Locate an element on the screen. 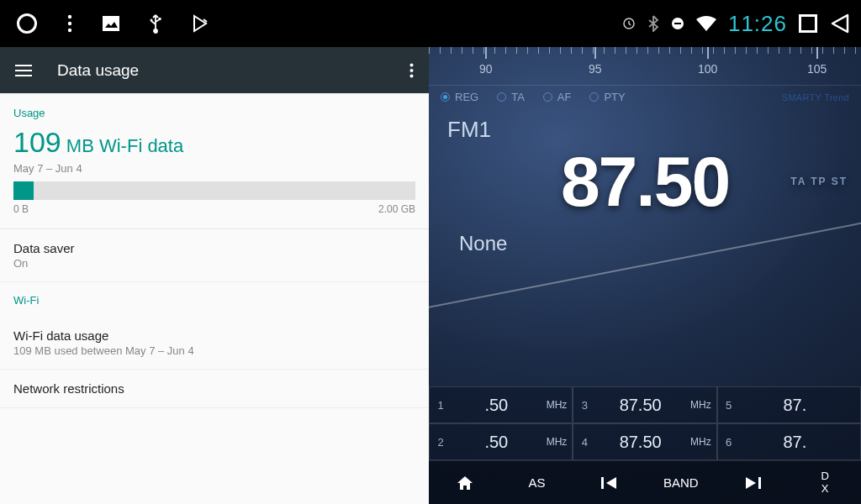 The image size is (861, 504). preset-num: 1 is located at coordinates (441, 405).